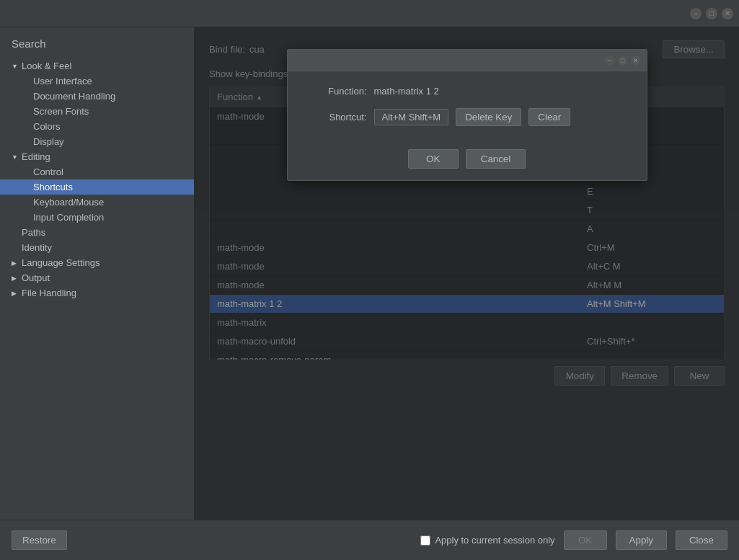 The height and width of the screenshot is (560, 739). Describe the element at coordinates (97, 46) in the screenshot. I see `sidebar-search-label: Search` at that location.